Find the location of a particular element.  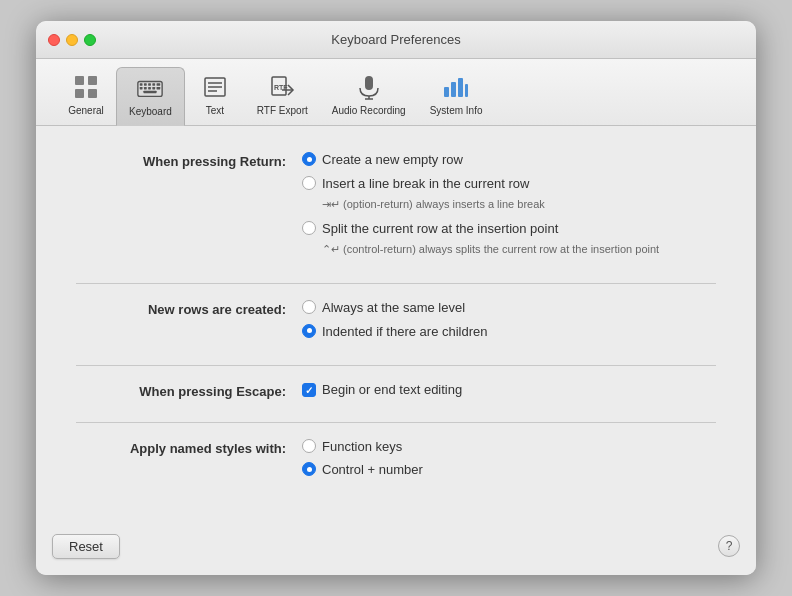

text-icon is located at coordinates (215, 87).